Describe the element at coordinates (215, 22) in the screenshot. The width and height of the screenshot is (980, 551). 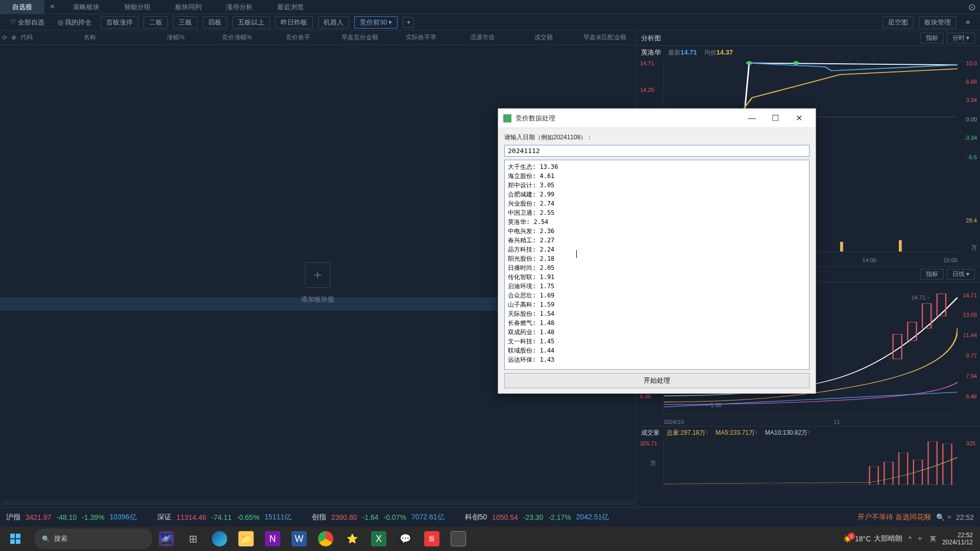
I see `pill-fourth-board: 四板` at that location.